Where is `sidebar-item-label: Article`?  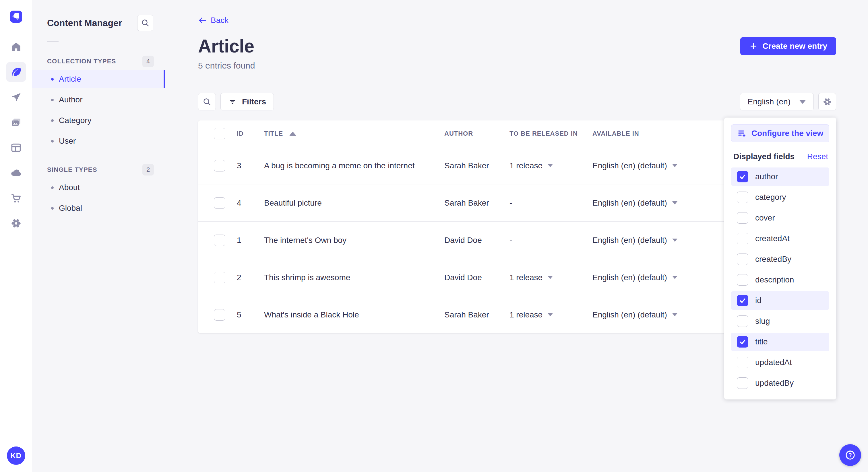
sidebar-item-label: Article is located at coordinates (70, 79).